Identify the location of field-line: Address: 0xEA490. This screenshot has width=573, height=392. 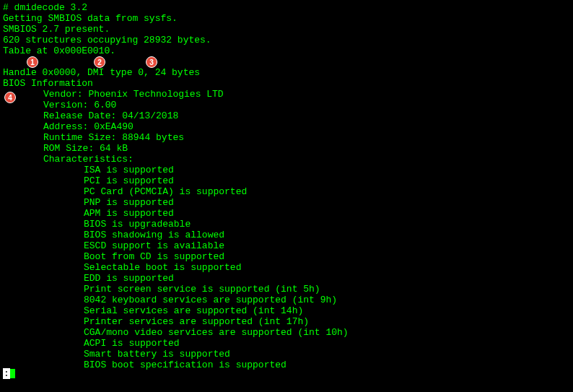
(286, 127).